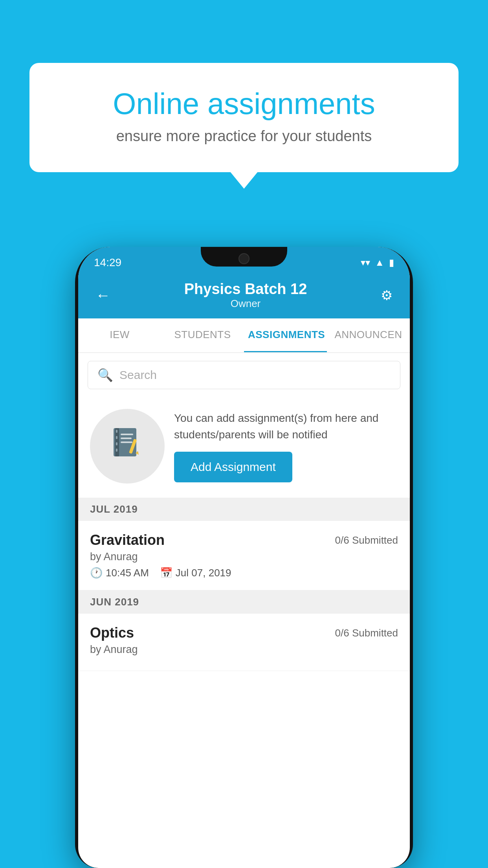 The image size is (488, 868). What do you see at coordinates (127, 446) in the screenshot?
I see `promo-icon-circle` at bounding box center [127, 446].